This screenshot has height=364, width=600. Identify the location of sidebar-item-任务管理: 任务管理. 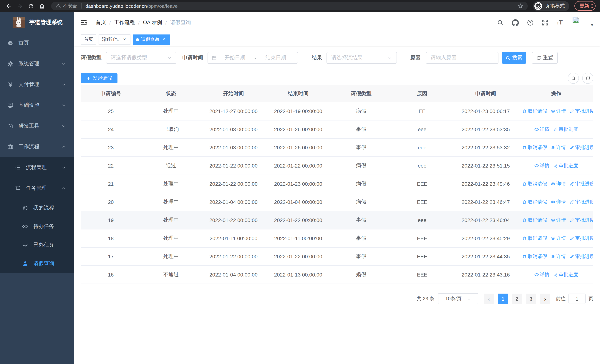
(37, 188).